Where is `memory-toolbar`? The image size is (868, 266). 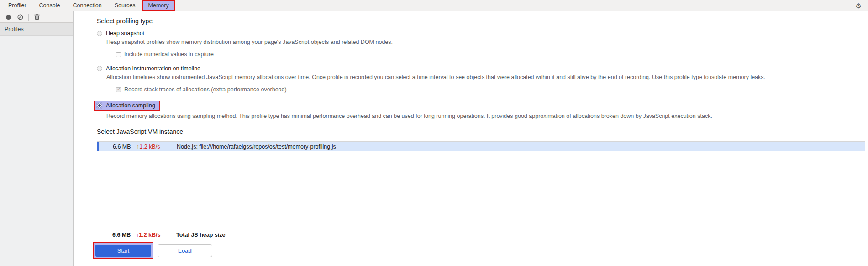 memory-toolbar is located at coordinates (37, 17).